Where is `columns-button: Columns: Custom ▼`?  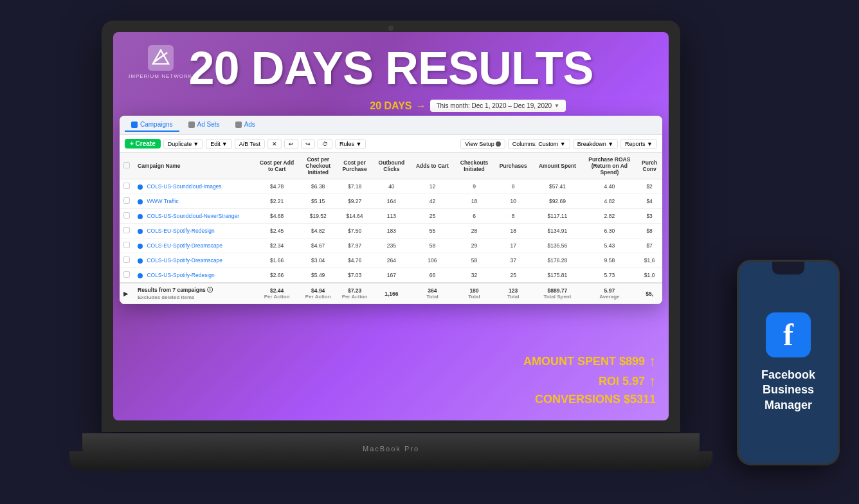 columns-button: Columns: Custom ▼ is located at coordinates (539, 144).